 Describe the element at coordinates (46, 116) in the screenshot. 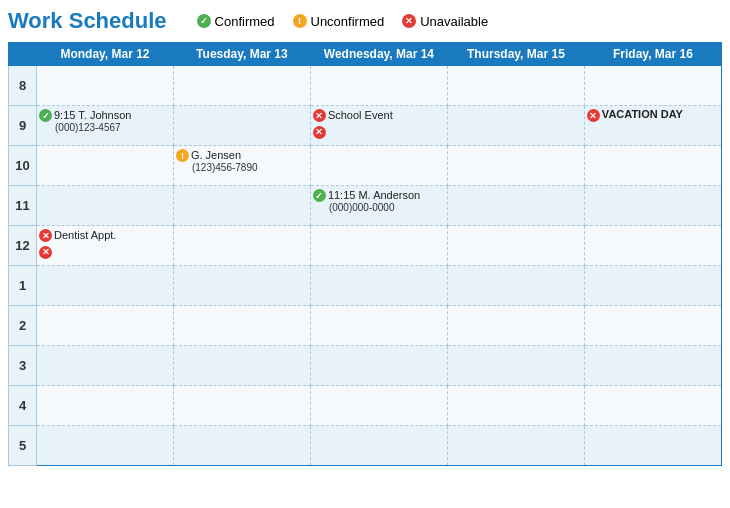

I see `confirmed-icon-small: ✓` at that location.